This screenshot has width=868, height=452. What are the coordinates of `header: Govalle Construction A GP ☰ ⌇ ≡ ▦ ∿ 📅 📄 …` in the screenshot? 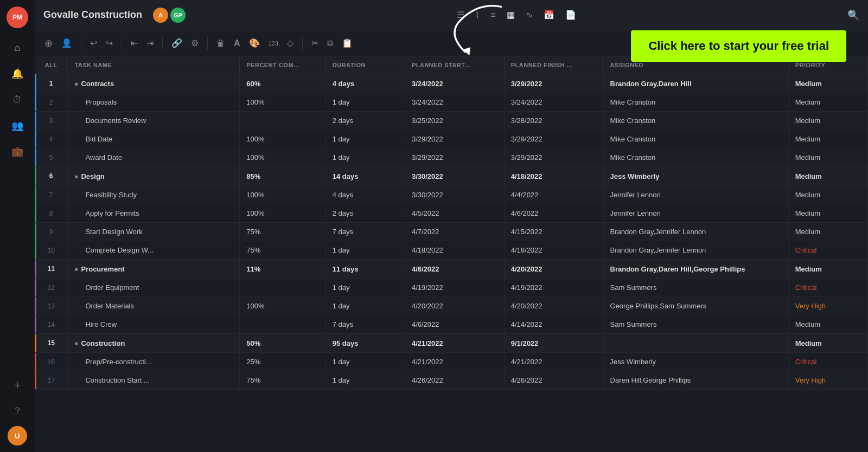 It's located at (451, 15).